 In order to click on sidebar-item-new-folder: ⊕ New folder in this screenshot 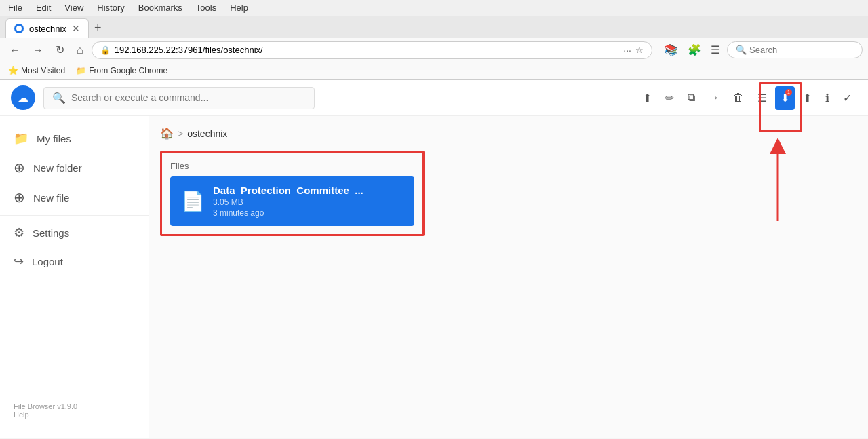, I will do `click(75, 168)`.